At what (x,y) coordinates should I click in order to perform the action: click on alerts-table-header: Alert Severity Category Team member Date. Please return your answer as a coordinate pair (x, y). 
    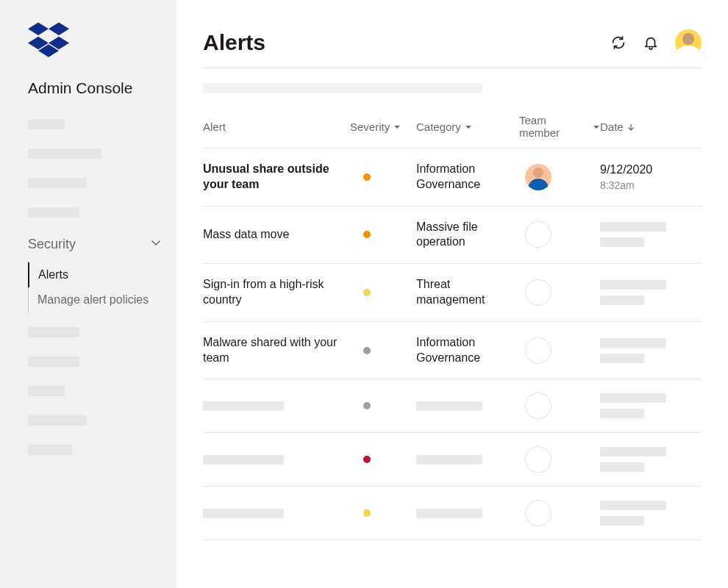
    Looking at the image, I should click on (452, 131).